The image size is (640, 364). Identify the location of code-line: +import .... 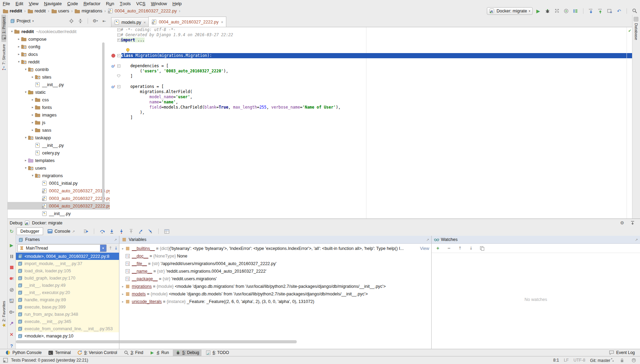
(371, 40).